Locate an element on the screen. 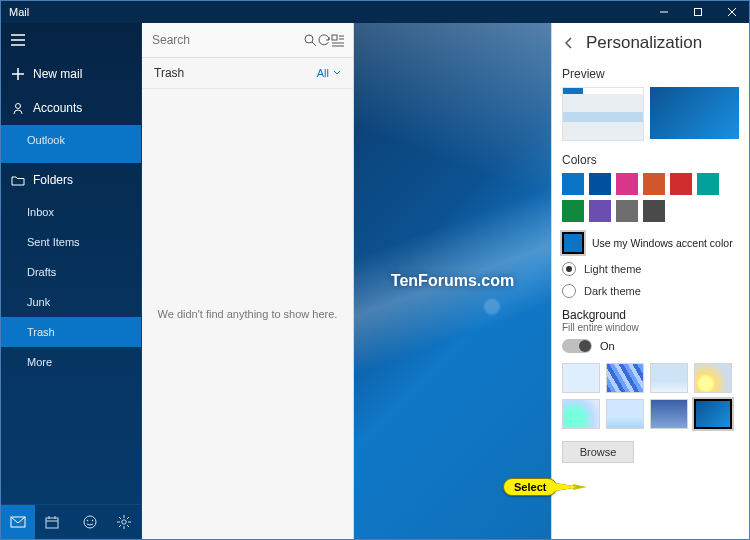  list-title: Trash is located at coordinates (236, 73).